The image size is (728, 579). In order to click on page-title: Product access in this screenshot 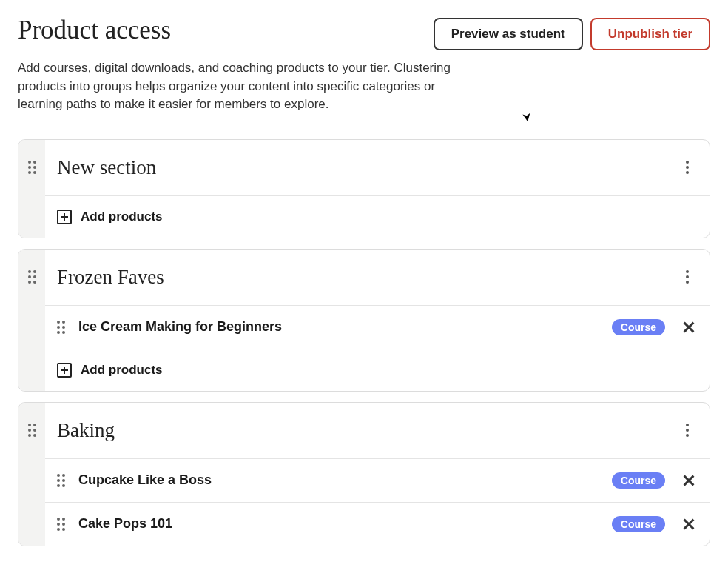, I will do `click(95, 30)`.